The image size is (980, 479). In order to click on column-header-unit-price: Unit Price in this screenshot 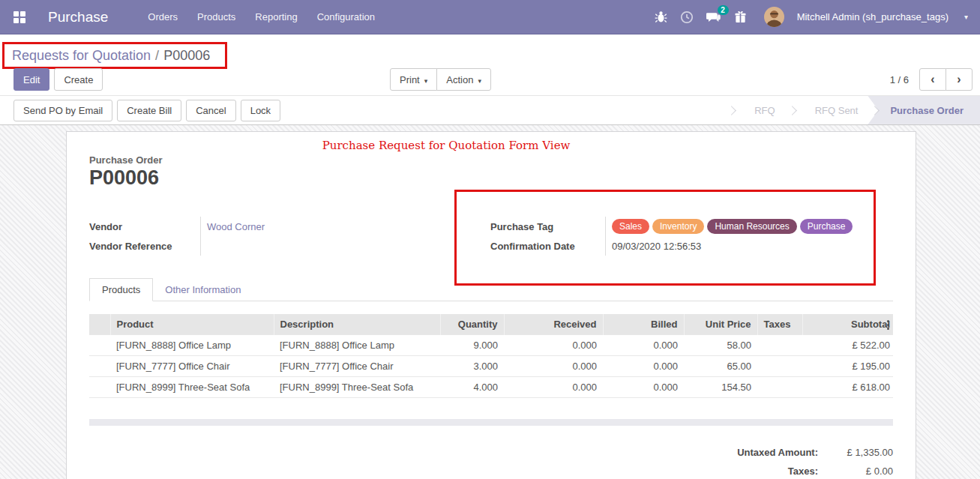, I will do `click(721, 325)`.